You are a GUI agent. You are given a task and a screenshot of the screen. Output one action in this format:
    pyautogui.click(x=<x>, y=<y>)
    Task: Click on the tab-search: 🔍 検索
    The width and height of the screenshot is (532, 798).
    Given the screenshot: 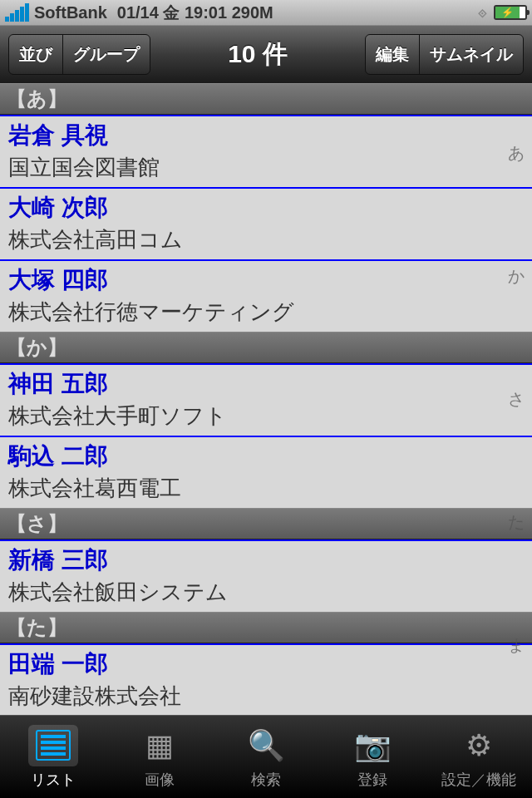 What is the action you would take?
    pyautogui.click(x=266, y=756)
    